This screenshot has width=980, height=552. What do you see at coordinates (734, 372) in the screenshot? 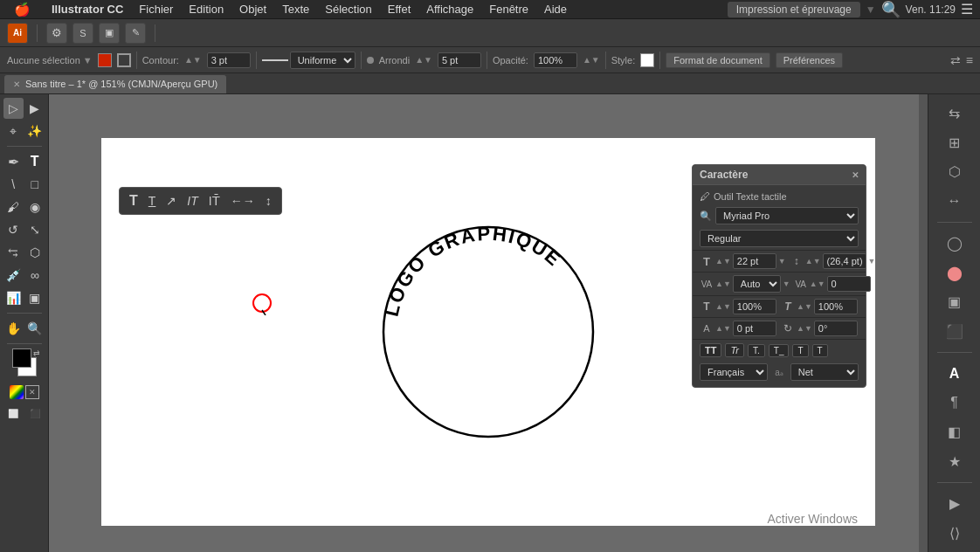
I see `language-dropdown: Français` at bounding box center [734, 372].